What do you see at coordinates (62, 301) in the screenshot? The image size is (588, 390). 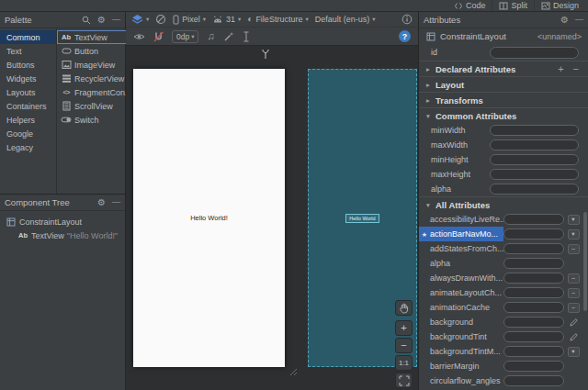 I see `component-tree-body: ConstraintLayout Ab TextView "Hello Worl…` at bounding box center [62, 301].